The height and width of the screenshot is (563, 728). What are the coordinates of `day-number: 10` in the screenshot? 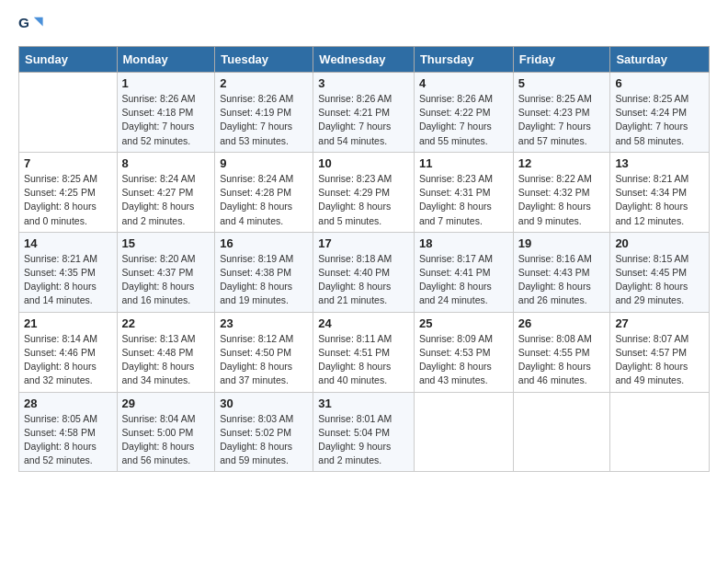 It's located at (364, 164).